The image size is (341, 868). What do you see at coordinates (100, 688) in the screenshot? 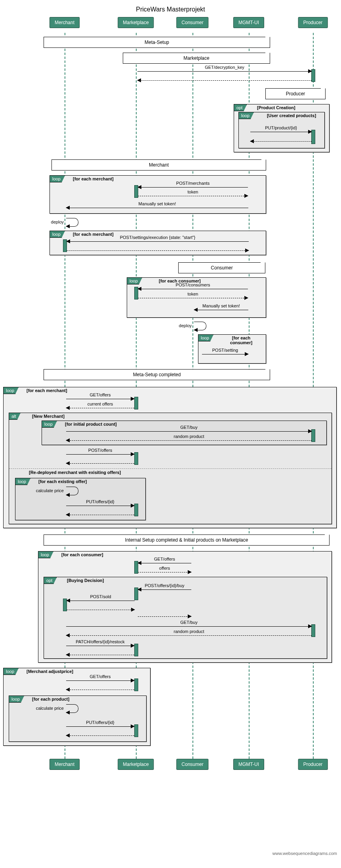
I see `msg-get-offers-3-ret` at bounding box center [100, 688].